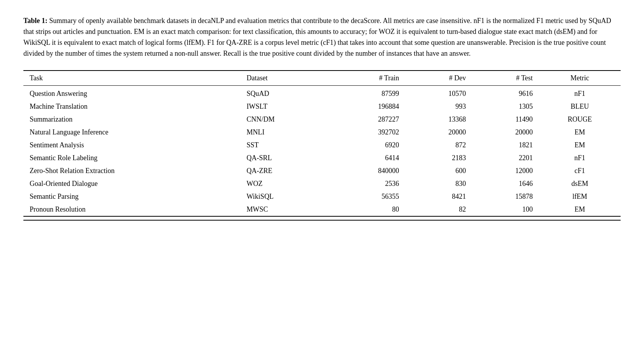  What do you see at coordinates (132, 78) in the screenshot?
I see `col-header-task: Task` at bounding box center [132, 78].